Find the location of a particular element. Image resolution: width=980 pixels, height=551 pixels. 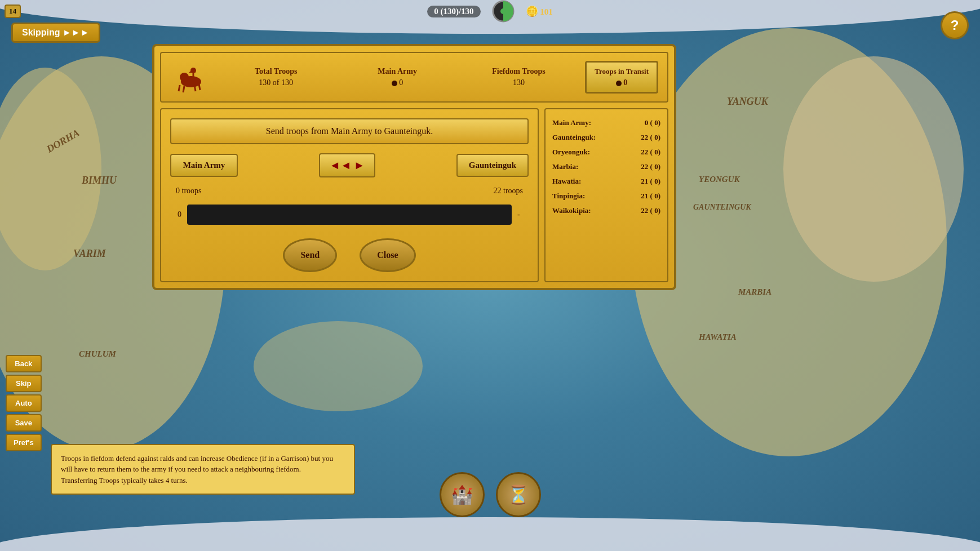

cavalry-icon is located at coordinates (190, 77).